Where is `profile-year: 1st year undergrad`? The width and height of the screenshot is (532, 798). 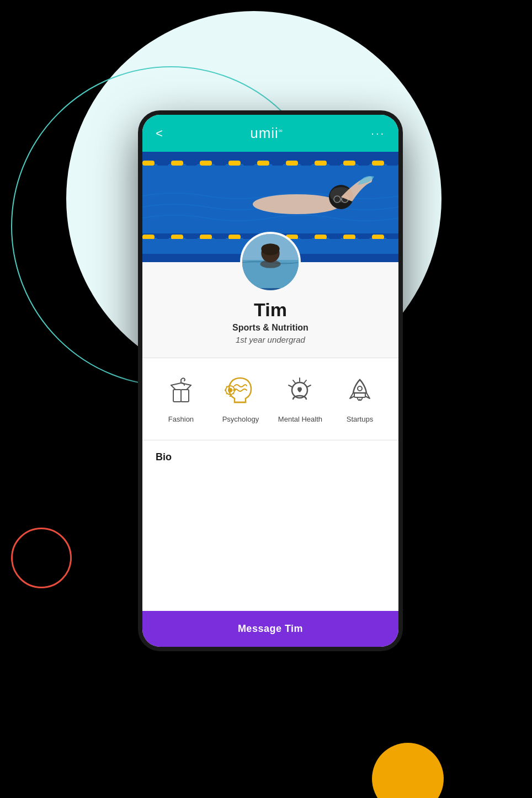 profile-year: 1st year undergrad is located at coordinates (270, 340).